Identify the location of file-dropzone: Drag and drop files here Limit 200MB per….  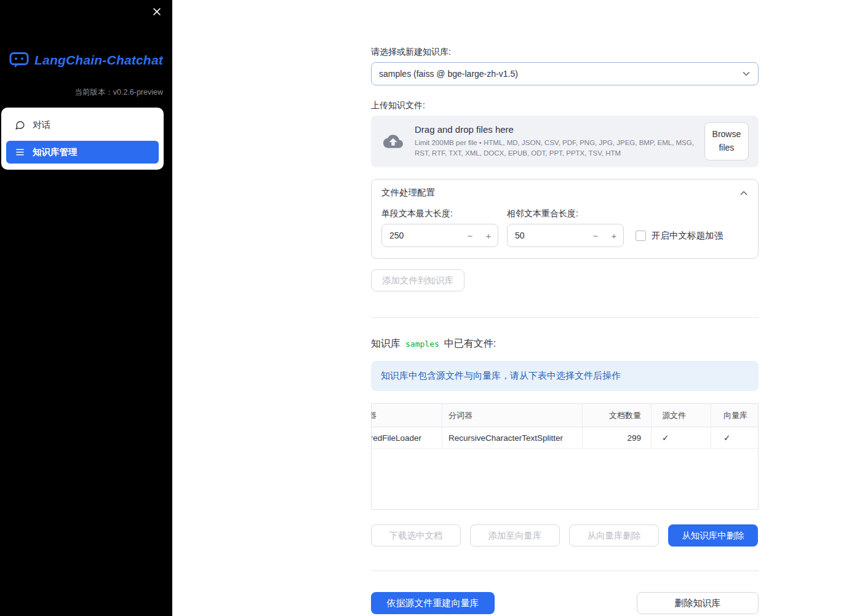
(565, 141).